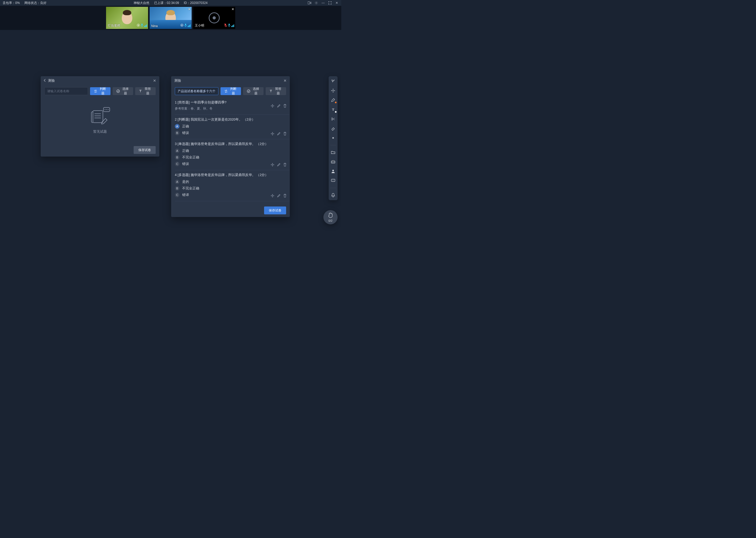 This screenshot has height=538, width=756. Describe the element at coordinates (316, 3) in the screenshot. I see `settings-gear-icon` at that location.